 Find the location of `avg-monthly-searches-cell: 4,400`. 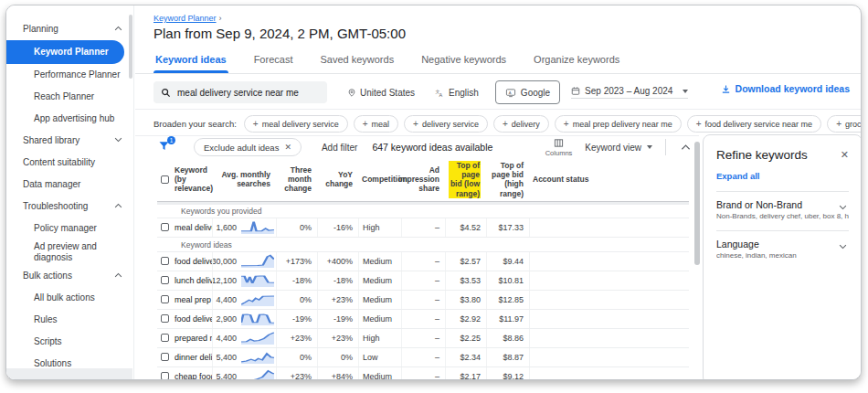

avg-monthly-searches-cell: 4,400 is located at coordinates (244, 300).